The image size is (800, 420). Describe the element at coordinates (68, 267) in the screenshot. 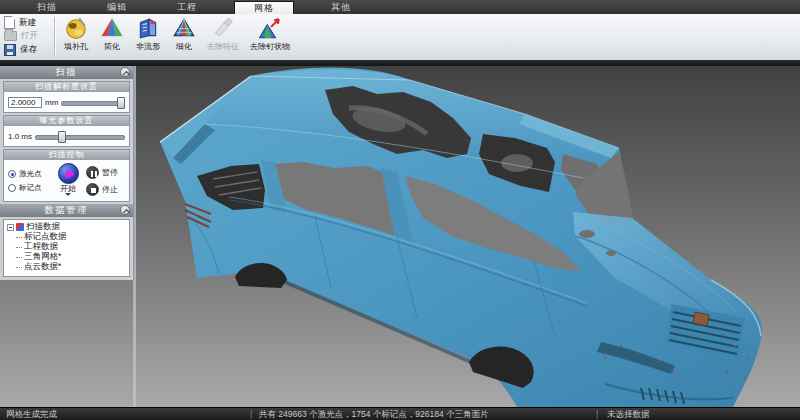

I see `tree-item-point-cloud: 点云数据*` at that location.